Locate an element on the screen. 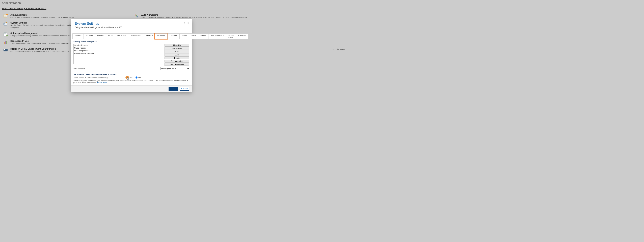 The image size is (644, 242). feature-announcements: Announcements Create, edit, and delete a… is located at coordinates (66, 16).